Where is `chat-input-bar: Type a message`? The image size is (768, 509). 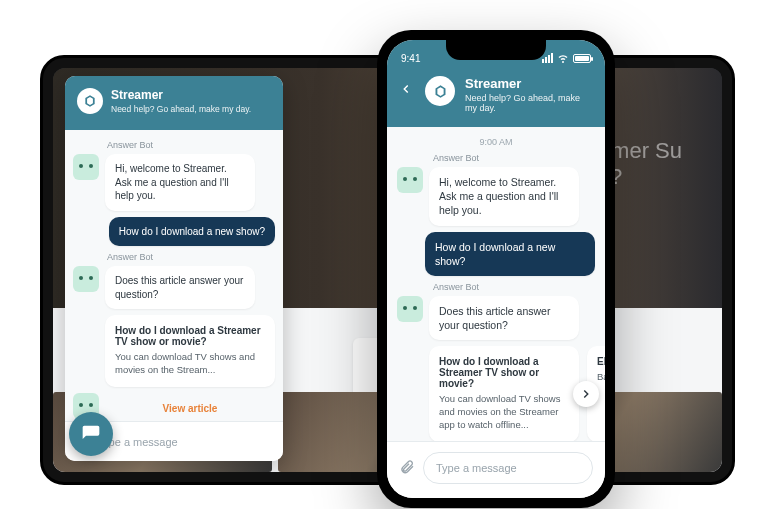 chat-input-bar: Type a message is located at coordinates (496, 470).